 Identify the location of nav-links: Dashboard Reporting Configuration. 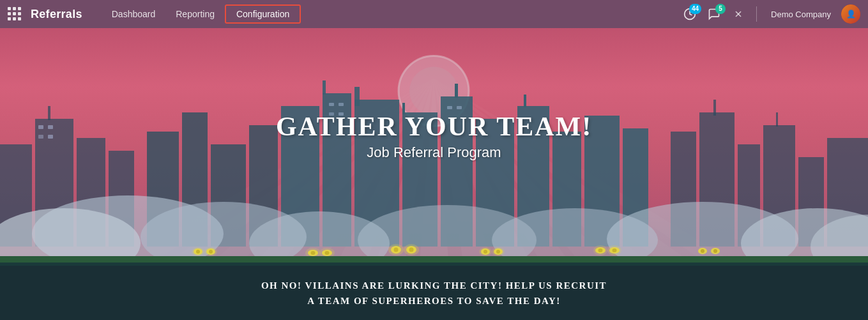
(391, 14).